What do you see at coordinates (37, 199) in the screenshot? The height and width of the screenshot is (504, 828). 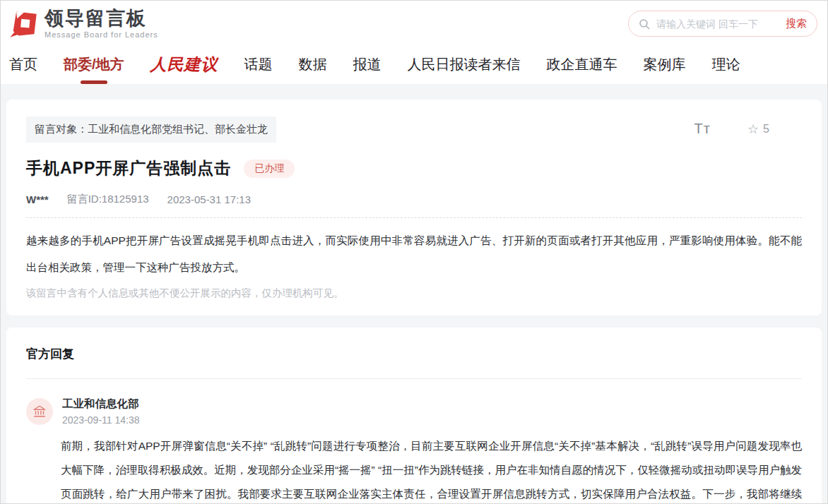 I see `message-author: W***` at bounding box center [37, 199].